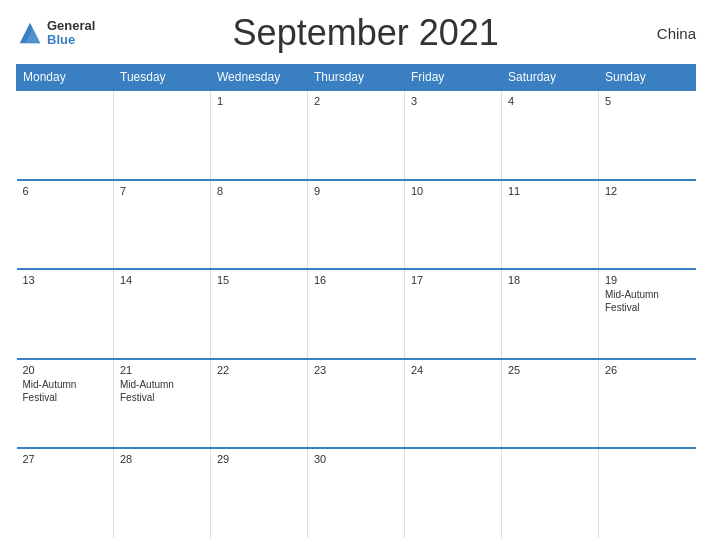  I want to click on logo-blue-text: Blue, so click(71, 40).